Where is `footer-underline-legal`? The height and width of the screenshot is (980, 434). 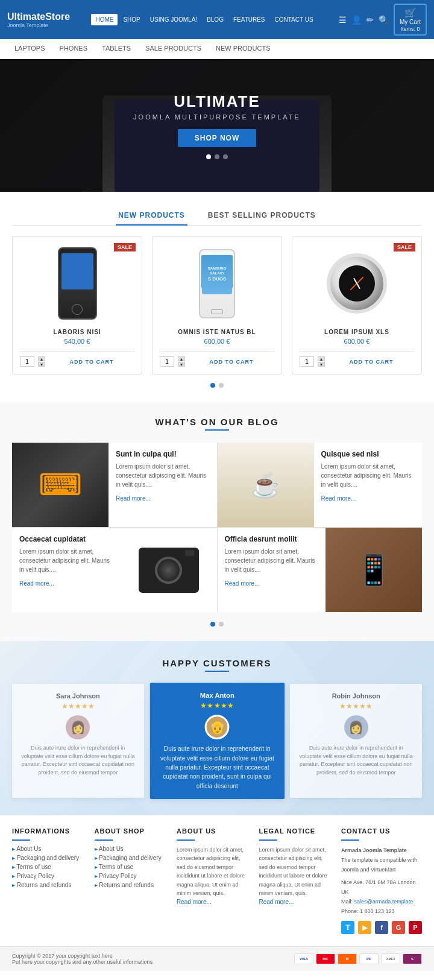
footer-underline-legal is located at coordinates (268, 840).